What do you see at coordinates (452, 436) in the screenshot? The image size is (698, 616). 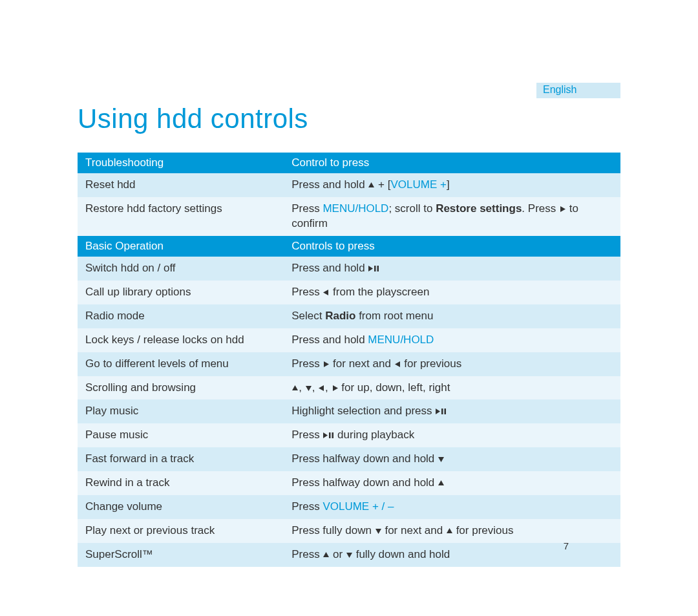 I see `control-cell: Press during playback` at bounding box center [452, 436].